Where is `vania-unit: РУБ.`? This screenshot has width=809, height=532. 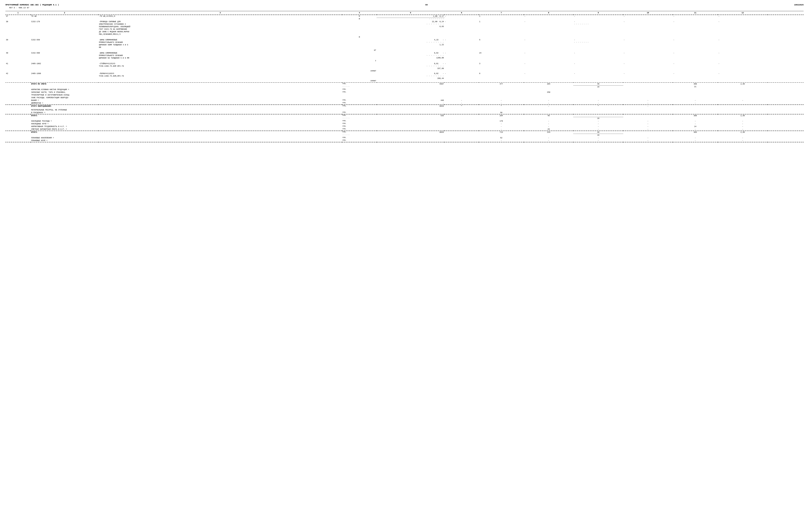
vania-unit: РУБ. is located at coordinates (360, 101).